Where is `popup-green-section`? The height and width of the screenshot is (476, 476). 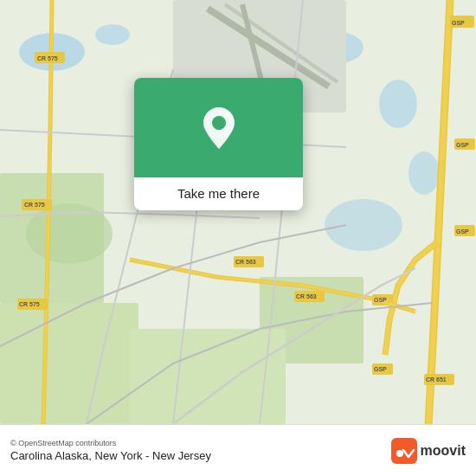
popup-green-section is located at coordinates (218, 128).